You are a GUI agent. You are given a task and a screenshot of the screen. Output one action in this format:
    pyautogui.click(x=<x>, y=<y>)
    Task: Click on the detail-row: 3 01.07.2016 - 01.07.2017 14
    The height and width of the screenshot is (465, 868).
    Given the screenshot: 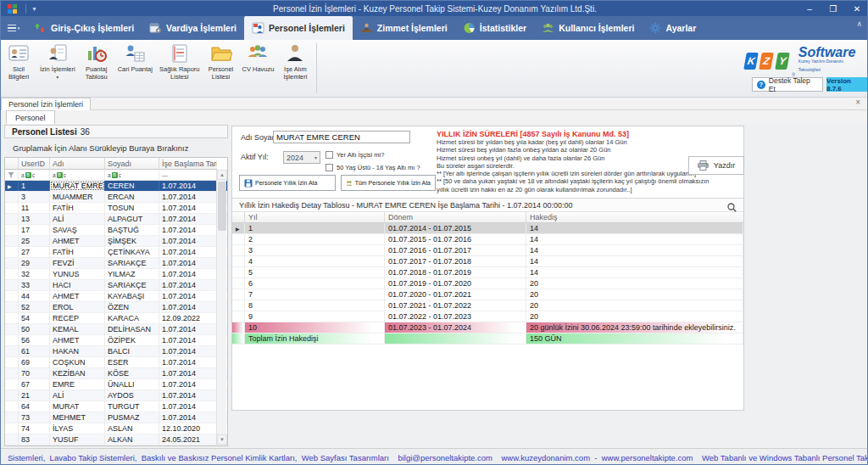 What is the action you would take?
    pyautogui.click(x=488, y=251)
    